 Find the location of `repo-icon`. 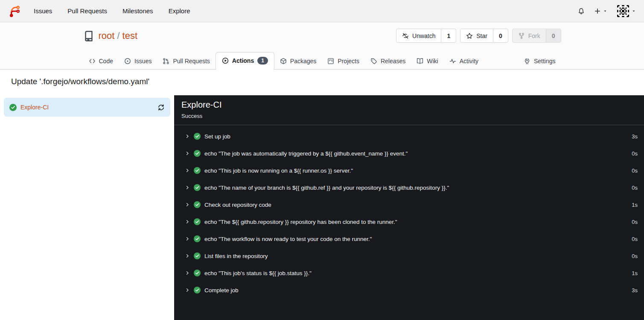

repo-icon is located at coordinates (89, 36).